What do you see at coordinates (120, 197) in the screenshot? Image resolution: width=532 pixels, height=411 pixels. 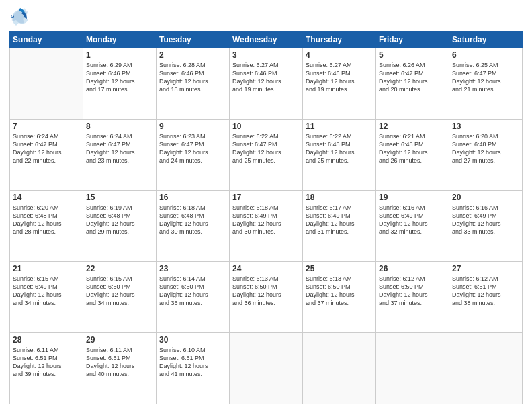 I see `day-number: 15` at bounding box center [120, 197].